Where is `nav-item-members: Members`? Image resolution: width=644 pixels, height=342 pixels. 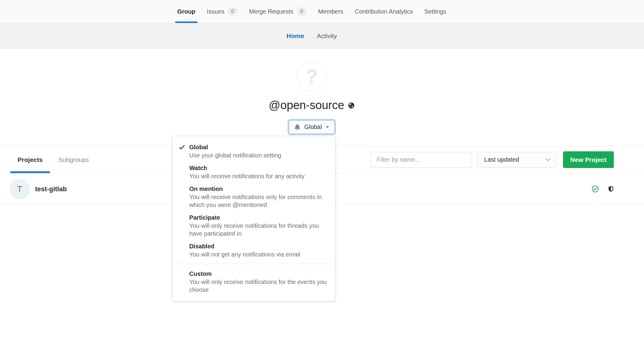 nav-item-members: Members is located at coordinates (330, 11).